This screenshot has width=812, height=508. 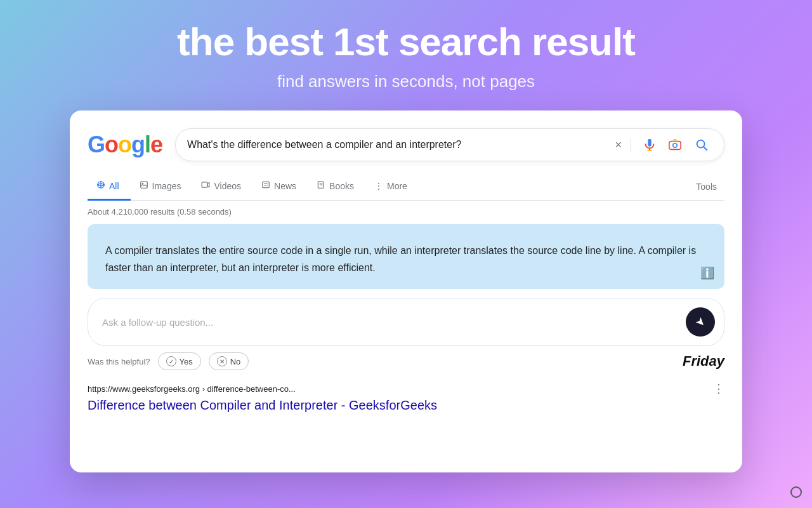 I want to click on clear-button: ×, so click(x=618, y=145).